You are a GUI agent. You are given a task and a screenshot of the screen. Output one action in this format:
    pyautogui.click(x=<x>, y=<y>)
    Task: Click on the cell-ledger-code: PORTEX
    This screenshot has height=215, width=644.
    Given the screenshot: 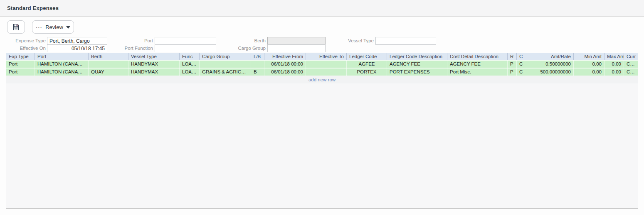 What is the action you would take?
    pyautogui.click(x=367, y=72)
    